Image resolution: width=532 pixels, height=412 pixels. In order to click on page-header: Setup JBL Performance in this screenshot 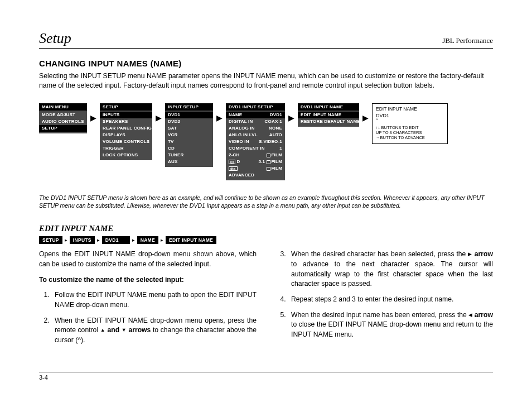, I will do `click(266, 39)`.